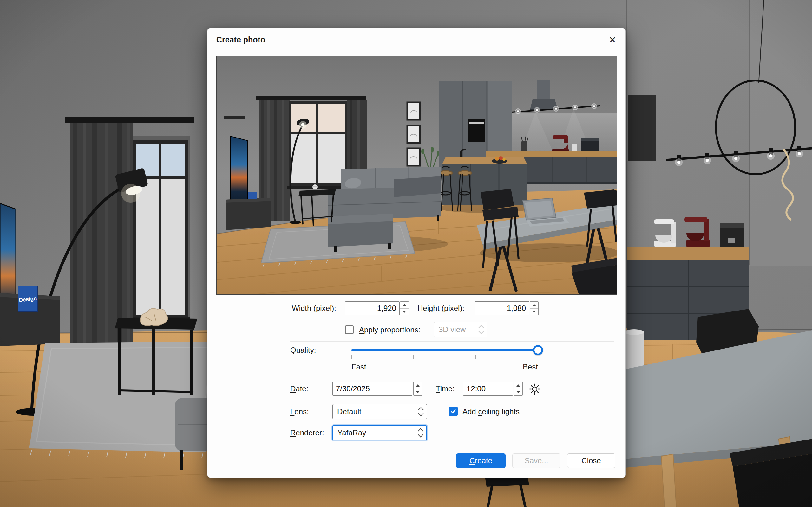  Describe the element at coordinates (452, 341) in the screenshot. I see `separator-top` at that location.